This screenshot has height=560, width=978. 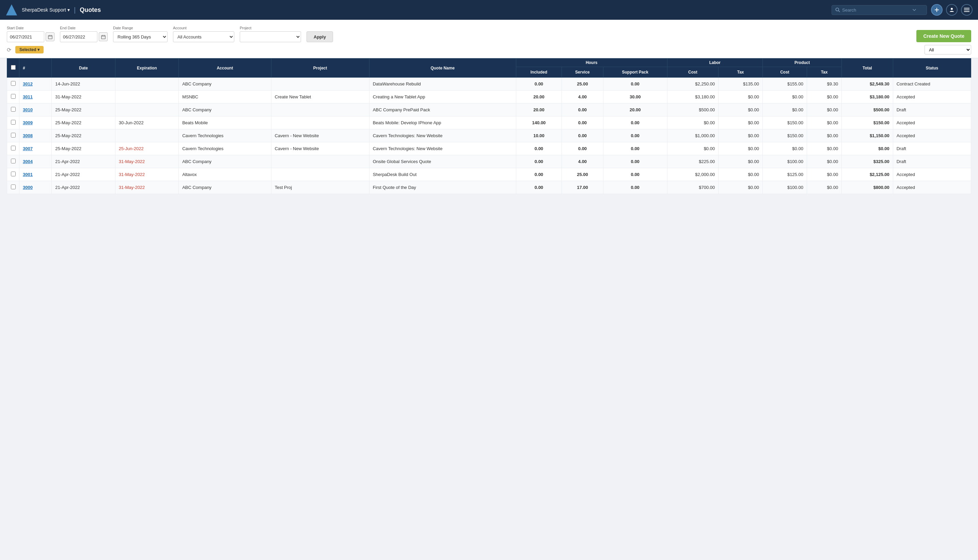 I want to click on select-all-checkbox, so click(x=13, y=67).